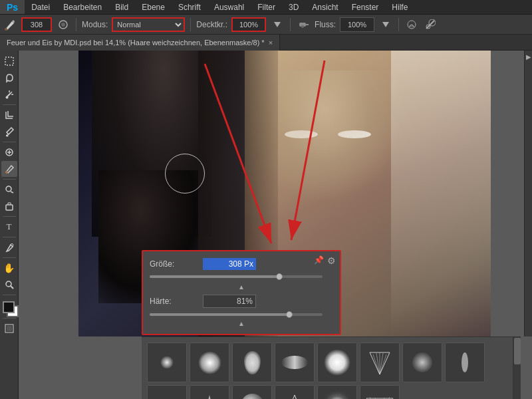 Image resolution: width=532 pixels, height=399 pixels. I want to click on mode-select: Normal Auflösen Abdunkeln Multiplizieren, so click(148, 25).